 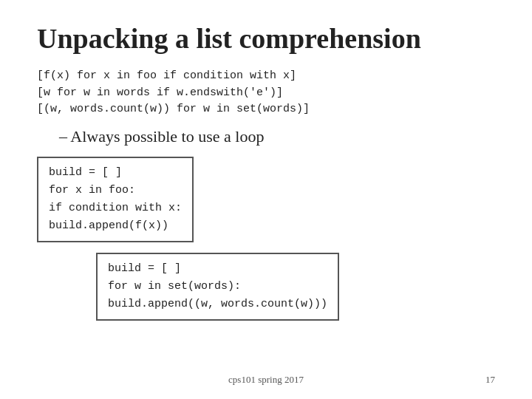 I want to click on box2-line-2: for w in set(words):, so click(x=217, y=287).